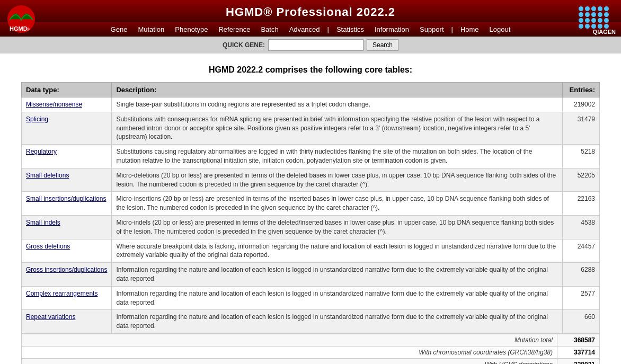  What do you see at coordinates (289, 340) in the screenshot?
I see `summary-label: Mutation total` at bounding box center [289, 340].